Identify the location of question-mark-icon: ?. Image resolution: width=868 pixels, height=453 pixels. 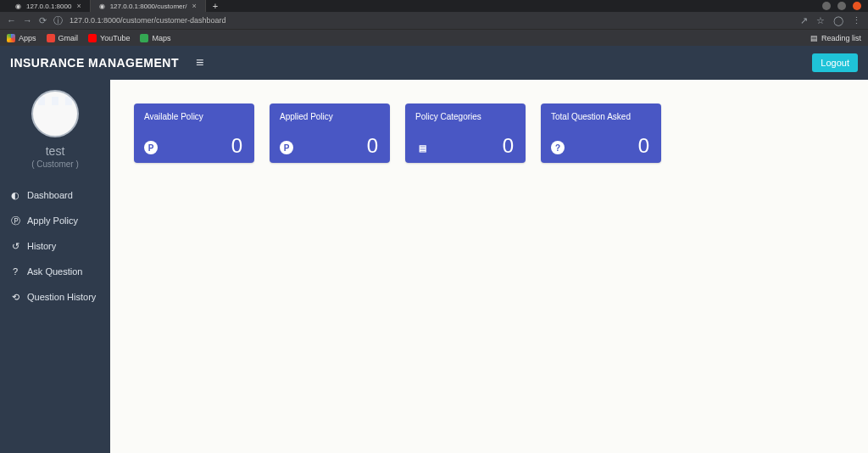
(558, 148).